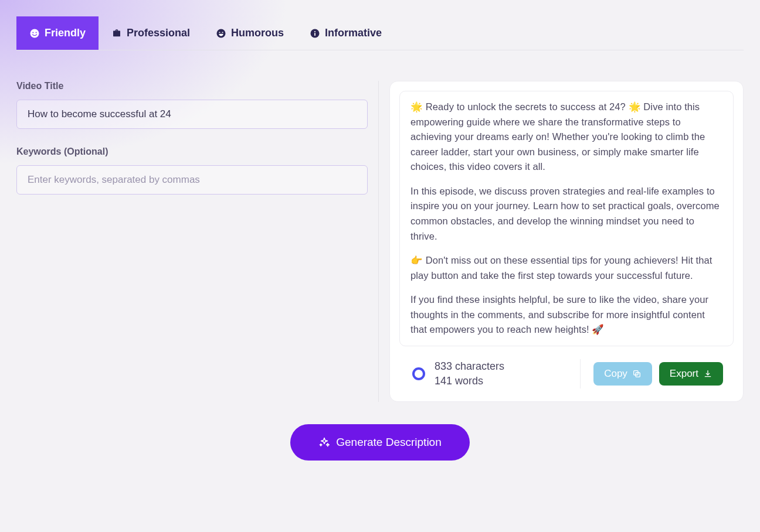 The height and width of the screenshot is (532, 760). Describe the element at coordinates (192, 86) in the screenshot. I see `video-title-label: Video Title` at that location.